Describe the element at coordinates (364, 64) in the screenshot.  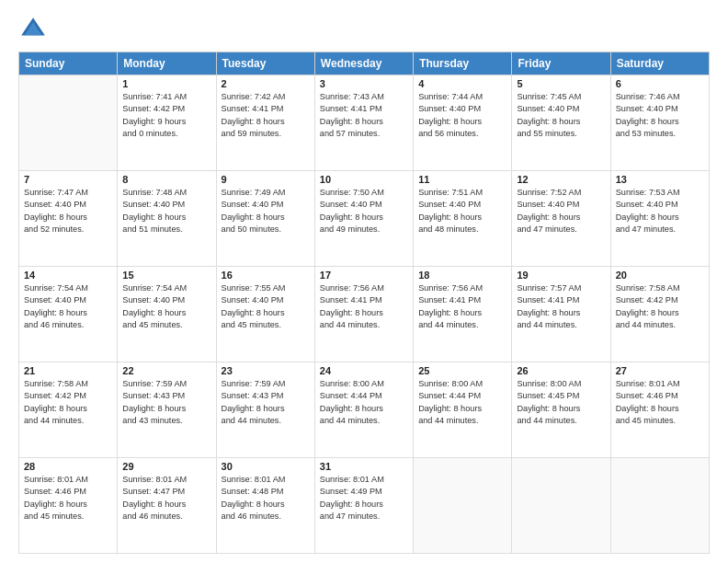
I see `col-header-wednesday: Wednesday` at that location.